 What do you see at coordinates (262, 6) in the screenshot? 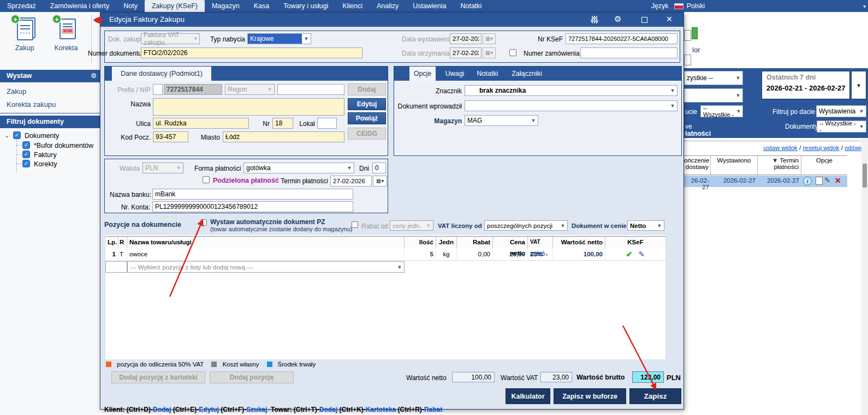
I see `menu-kasa: Kasa` at bounding box center [262, 6].